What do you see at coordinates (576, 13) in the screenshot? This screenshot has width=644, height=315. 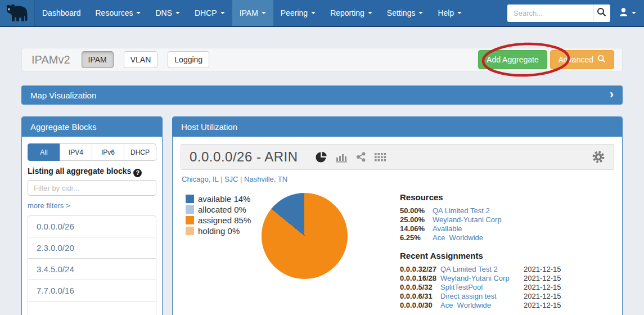 I see `navbar-right` at bounding box center [576, 13].